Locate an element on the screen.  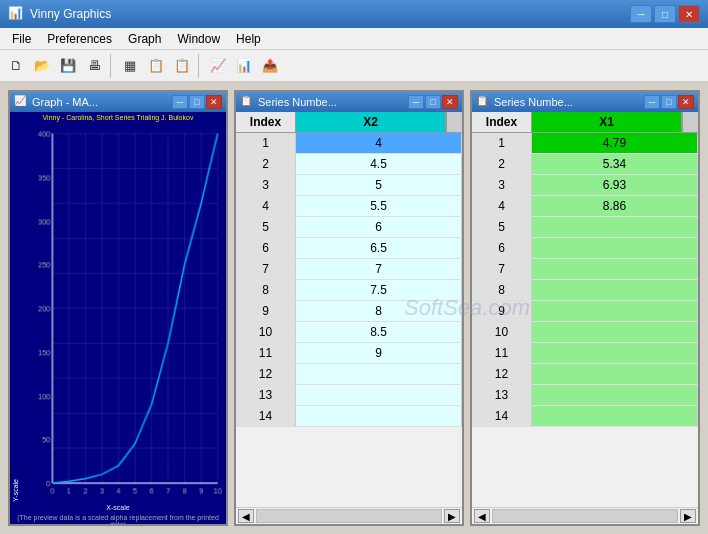
table-row: 10 8.5 is located at coordinates (349, 332).